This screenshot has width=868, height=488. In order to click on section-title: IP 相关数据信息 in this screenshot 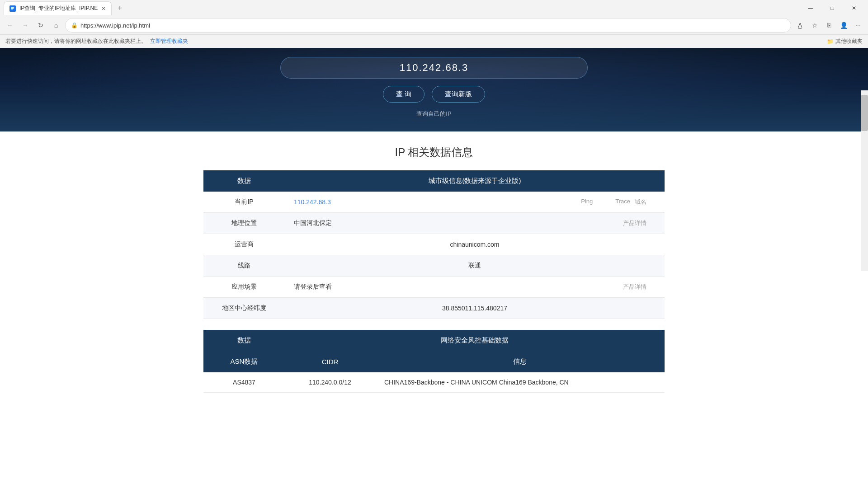, I will do `click(434, 152)`.